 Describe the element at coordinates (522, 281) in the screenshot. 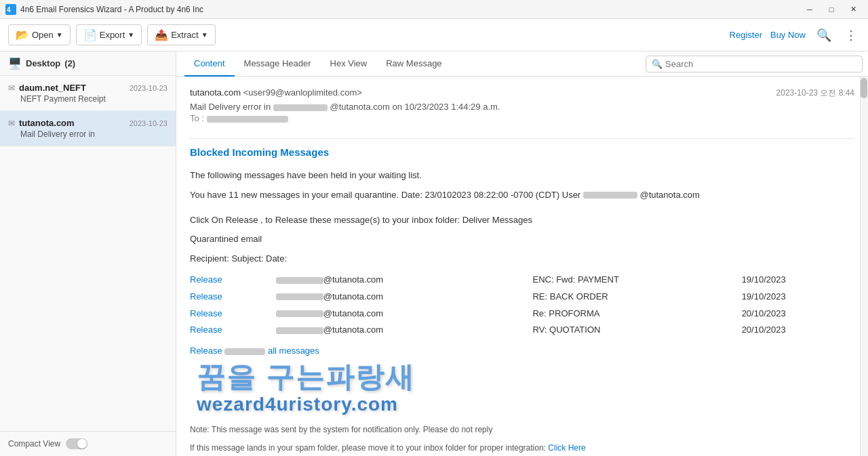

I see `table-row: Release @tutanota.com ENC: Fwd: PAYMENT …` at that location.